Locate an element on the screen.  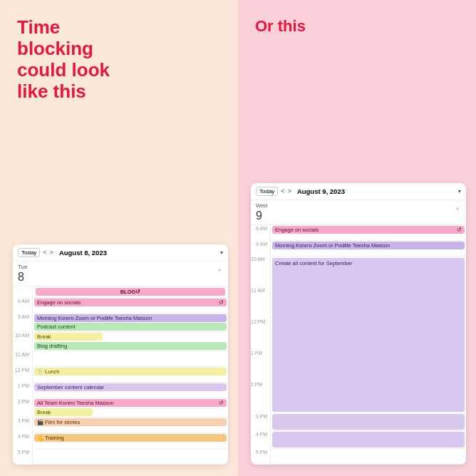
time-row-3pm-left: 3 PM 🎬 Film for stories is located at coordinates (120, 425).